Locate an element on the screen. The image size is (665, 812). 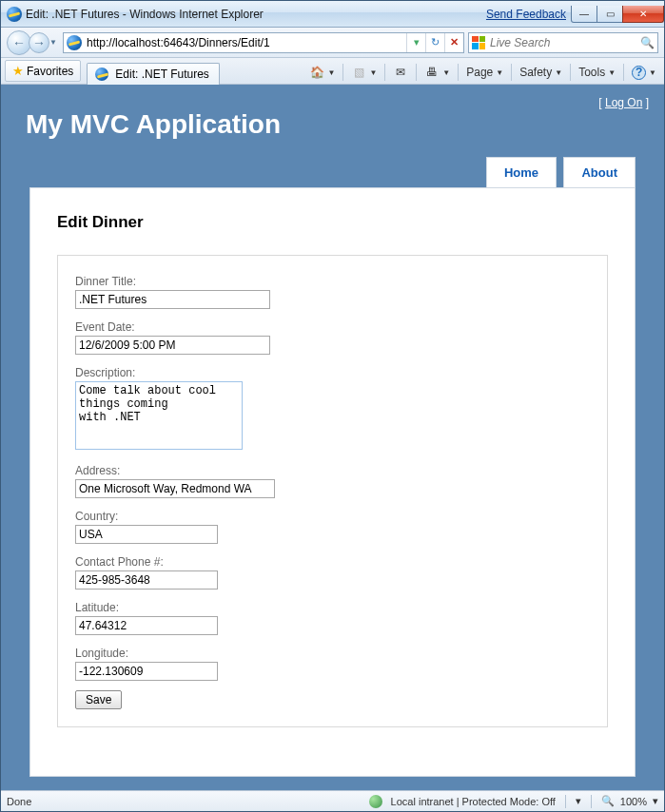
nav-bar: ← → ▼ ▾ ↻ ✕ 🔍 is located at coordinates (333, 43).